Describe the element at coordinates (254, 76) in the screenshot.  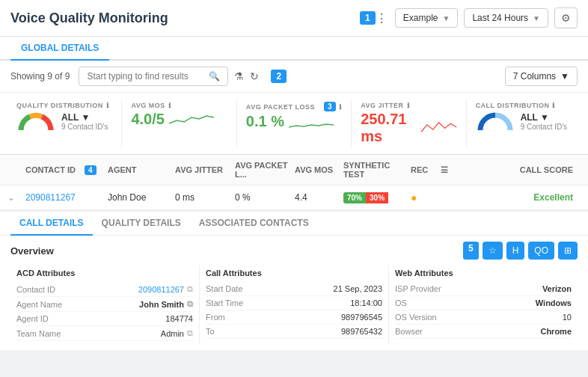
I see `refresh-icon: ↻` at that location.